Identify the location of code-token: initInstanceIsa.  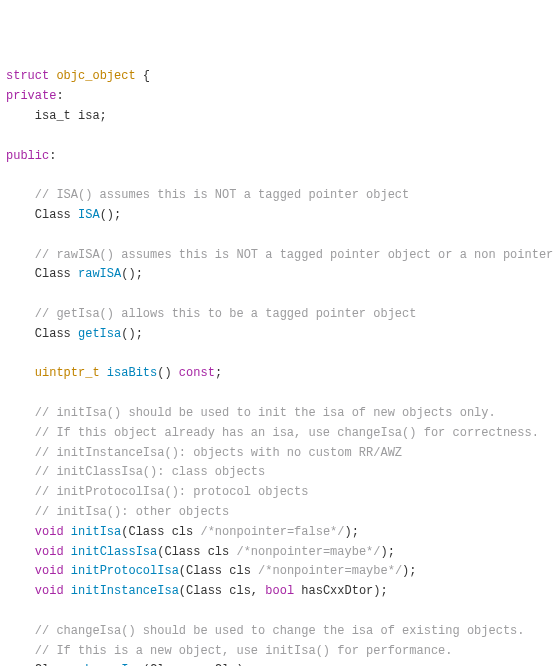
(125, 591).